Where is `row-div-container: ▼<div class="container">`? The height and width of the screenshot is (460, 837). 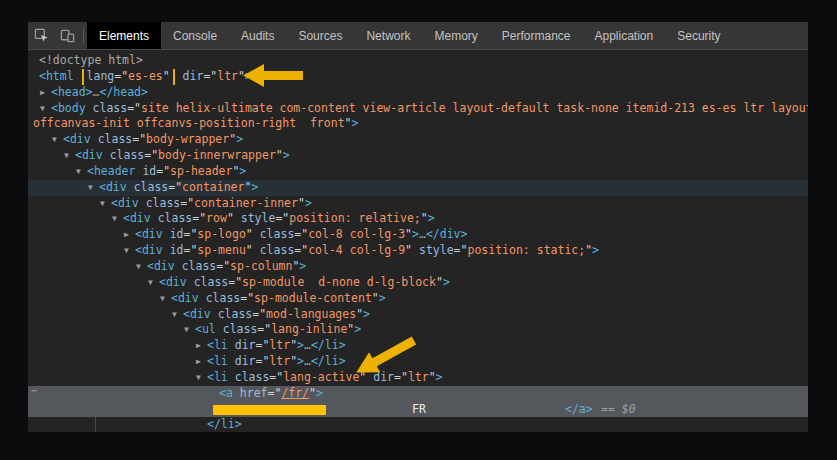
row-div-container: ▼<div class="container"> is located at coordinates (418, 188).